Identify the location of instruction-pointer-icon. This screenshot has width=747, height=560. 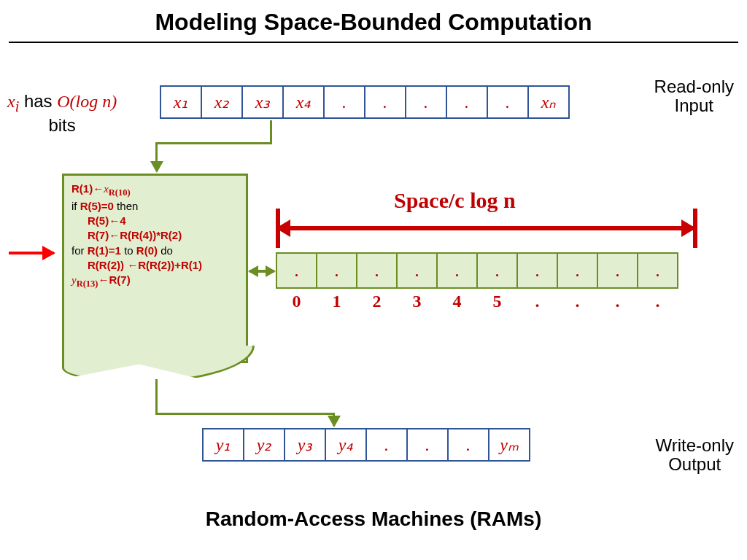
(31, 253).